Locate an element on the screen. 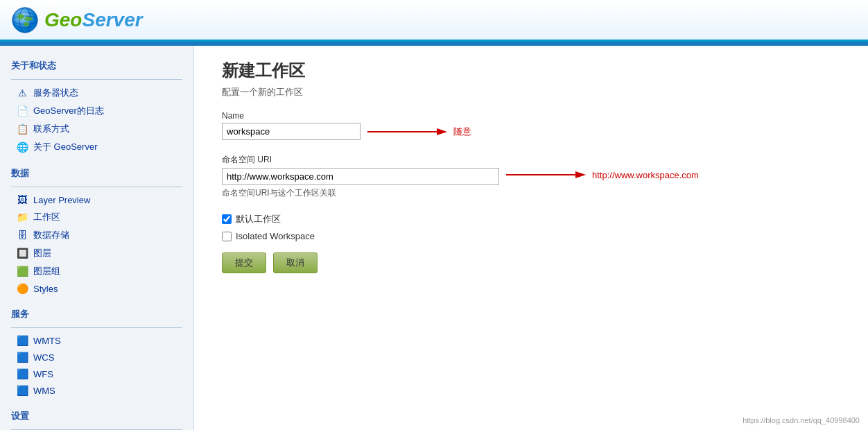  sidebar-item-layer-preview: 🖼 Layer Preview is located at coordinates (97, 200).